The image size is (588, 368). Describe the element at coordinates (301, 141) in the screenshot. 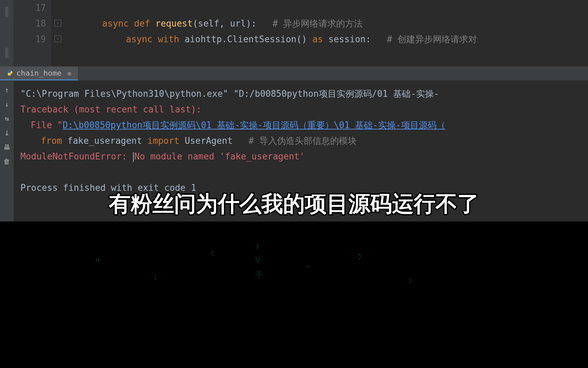

I see `import-line: from fake_useragent import UserAgent # 导…` at that location.